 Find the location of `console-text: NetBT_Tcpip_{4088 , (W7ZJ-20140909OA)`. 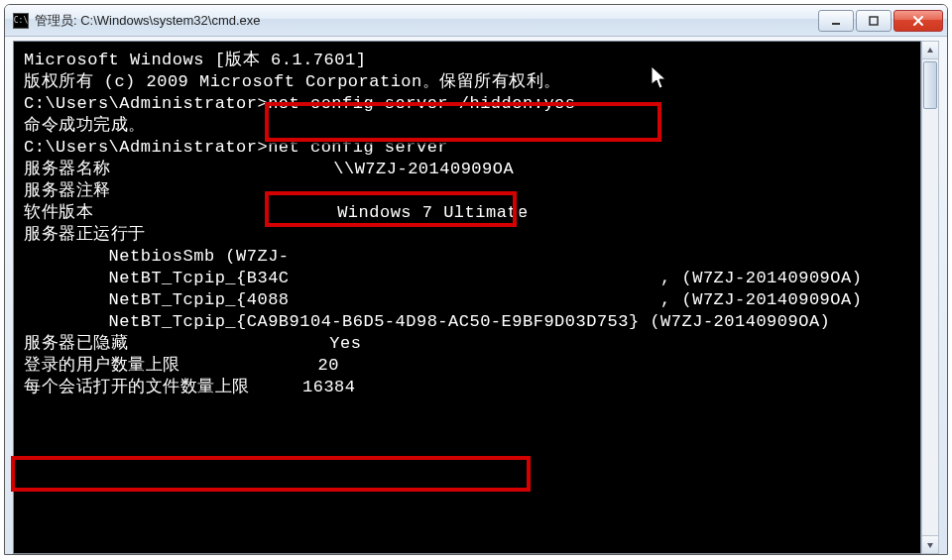

console-text: NetBT_Tcpip_{4088 , (W7ZJ-20140909OA) is located at coordinates (467, 300).